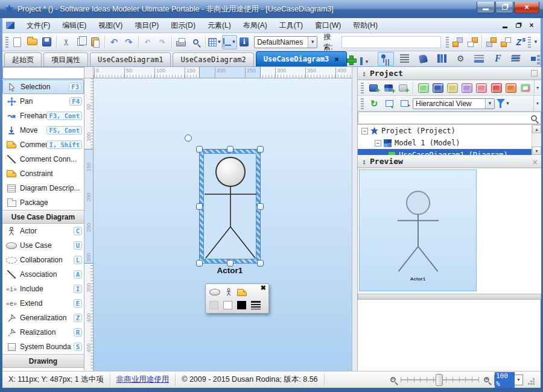 The height and width of the screenshot is (392, 543). I want to click on menu-view: 视图(V), so click(110, 25).